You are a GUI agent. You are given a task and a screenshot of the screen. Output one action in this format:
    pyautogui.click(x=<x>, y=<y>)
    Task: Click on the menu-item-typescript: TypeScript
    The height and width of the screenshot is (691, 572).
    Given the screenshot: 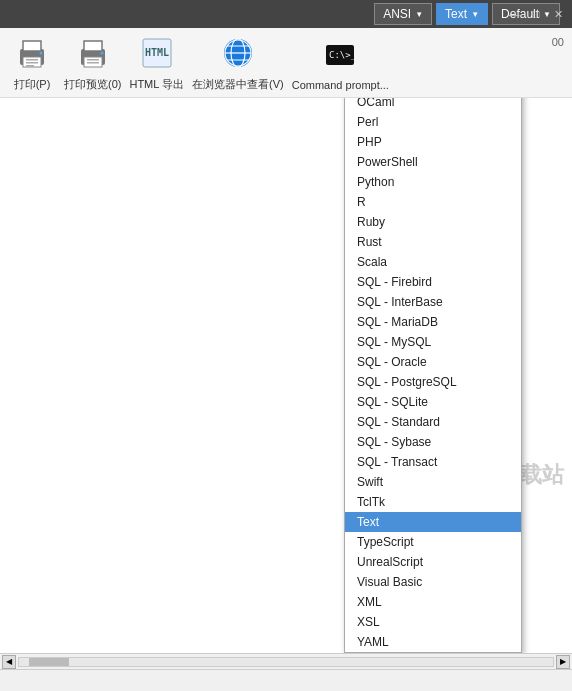 What is the action you would take?
    pyautogui.click(x=433, y=542)
    